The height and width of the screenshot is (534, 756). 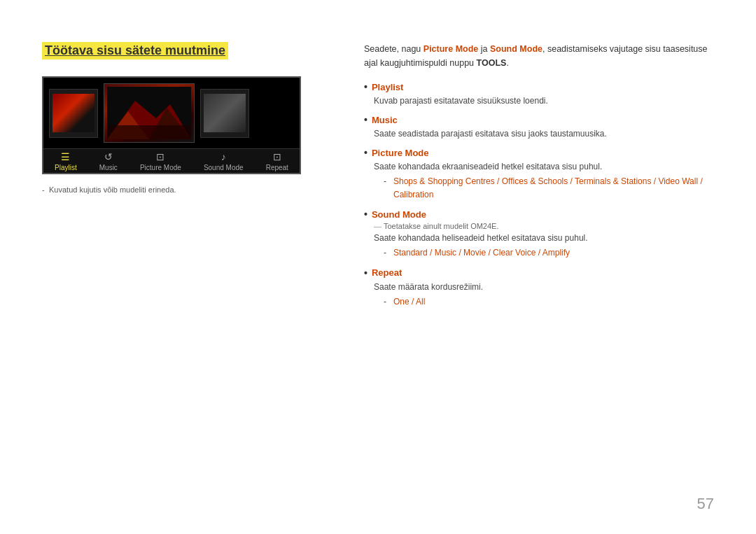 I want to click on section-title-music: • Music, so click(x=539, y=120).